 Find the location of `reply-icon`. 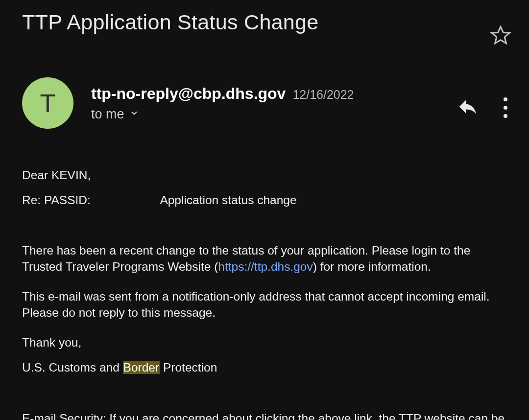

reply-icon is located at coordinates (468, 107).